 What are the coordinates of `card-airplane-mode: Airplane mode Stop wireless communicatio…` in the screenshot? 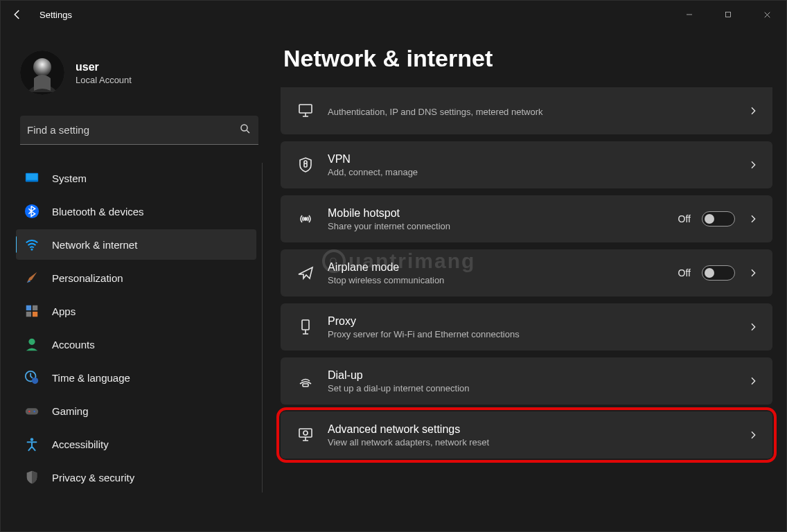 It's located at (527, 273).